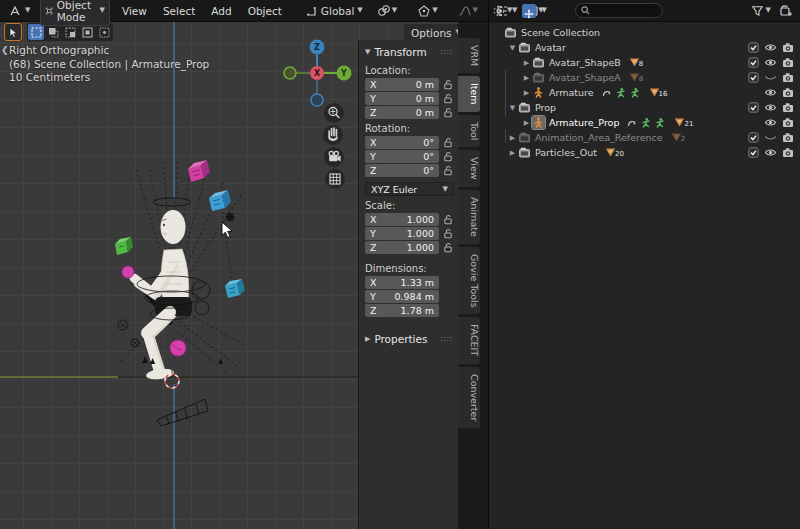  I want to click on select-mode-extend-button, so click(53, 32).